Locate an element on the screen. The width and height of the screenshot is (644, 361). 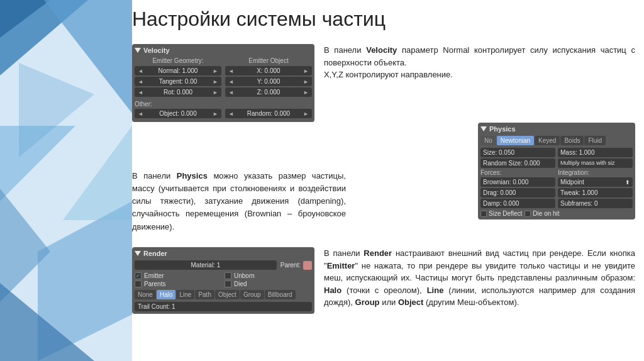
mode-tab-object: Object is located at coordinates (228, 294).